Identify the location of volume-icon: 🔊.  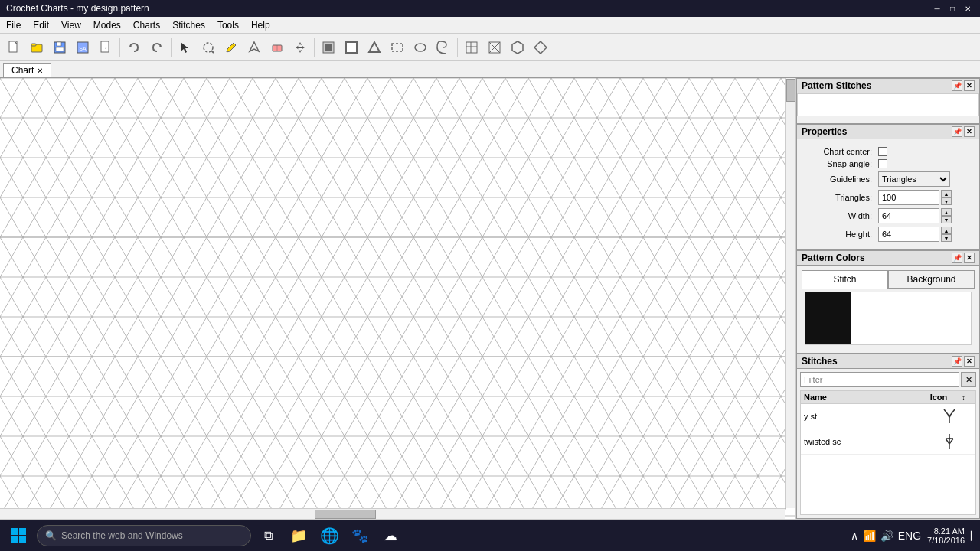
(887, 536).